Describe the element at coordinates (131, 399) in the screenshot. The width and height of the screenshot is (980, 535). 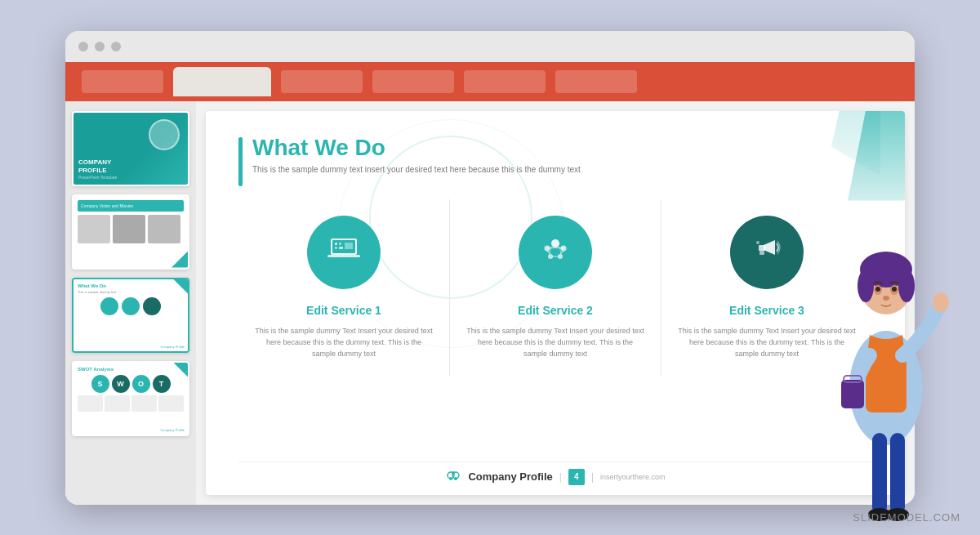
I see `slide-thumb-4: SWOT Analysis S W O T Company Profile` at that location.